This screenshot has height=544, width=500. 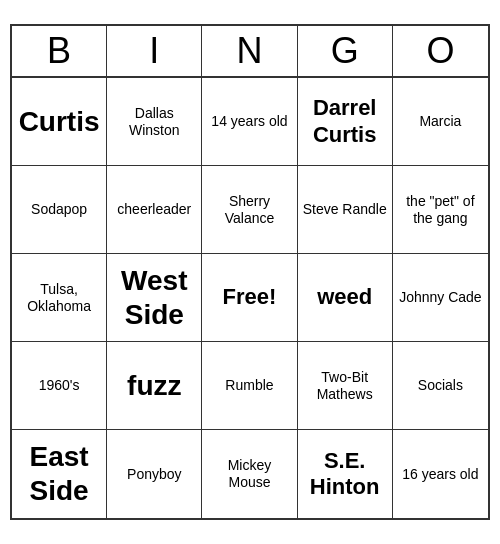 What do you see at coordinates (250, 298) in the screenshot?
I see `bingo-cell: Free!` at bounding box center [250, 298].